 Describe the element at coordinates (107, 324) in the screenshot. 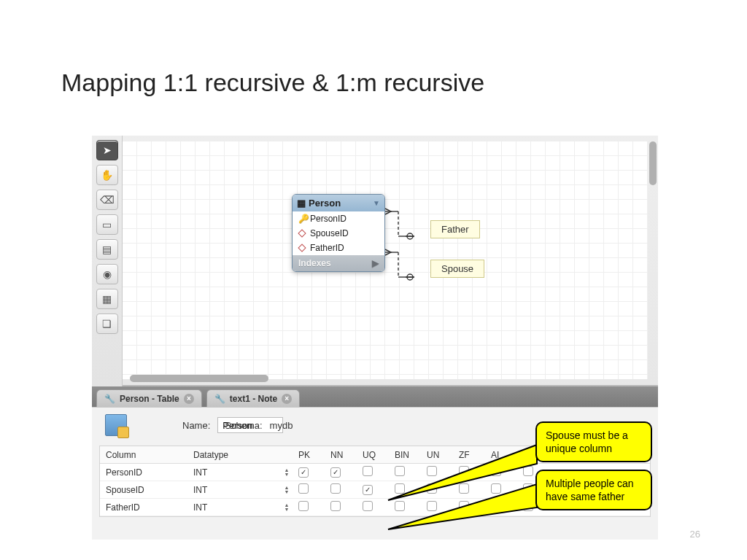

I see `tables-tool-icon: ❏` at that location.